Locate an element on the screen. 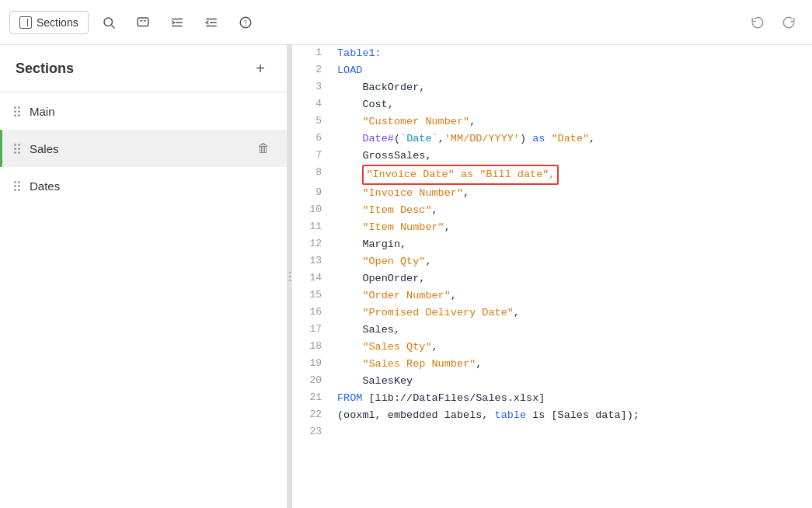 The width and height of the screenshot is (812, 508). code-content-13: "Open Qty", is located at coordinates (572, 262).